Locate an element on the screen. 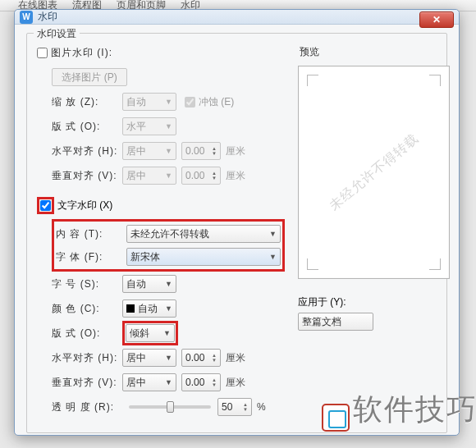 This screenshot has width=476, height=448. picture-watermark-checkbox is located at coordinates (43, 53).